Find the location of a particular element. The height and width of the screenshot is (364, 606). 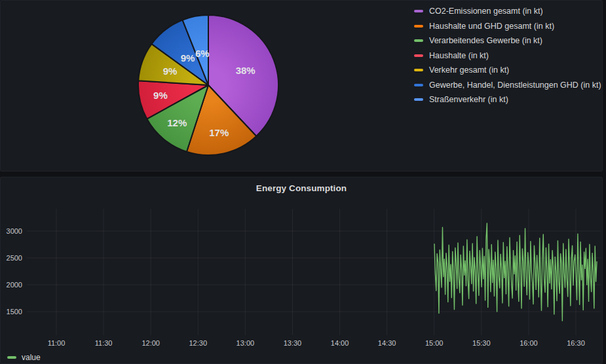

x-tick-label: 15:00 is located at coordinates (434, 343).